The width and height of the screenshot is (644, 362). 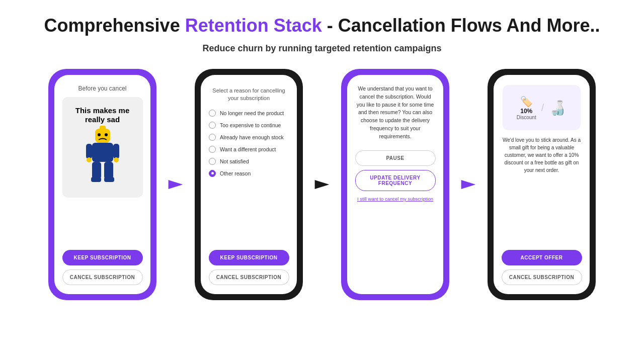 What do you see at coordinates (542, 278) in the screenshot?
I see `card4-cancel-button: CANCEL SUBSCRIPTION` at bounding box center [542, 278].